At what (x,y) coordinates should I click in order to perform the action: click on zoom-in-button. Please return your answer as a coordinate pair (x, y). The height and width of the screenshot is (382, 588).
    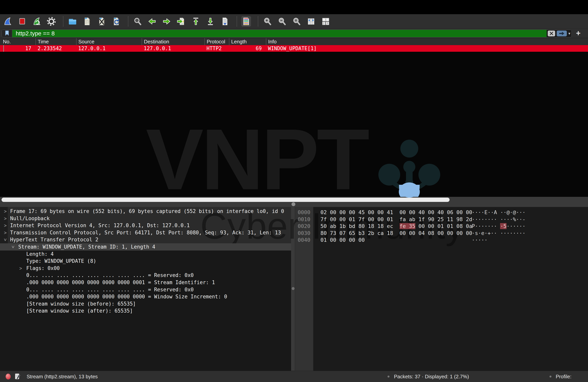
    Looking at the image, I should click on (267, 21).